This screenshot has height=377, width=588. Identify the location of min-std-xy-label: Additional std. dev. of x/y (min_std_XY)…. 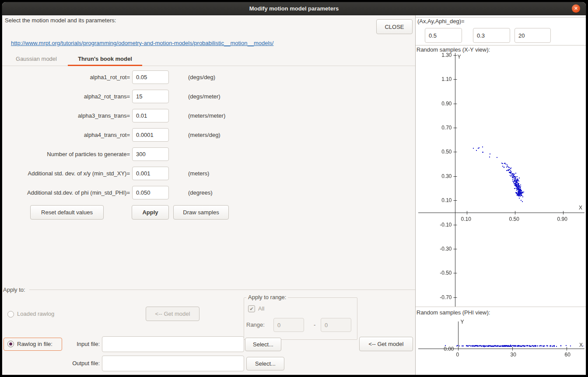
(66, 173).